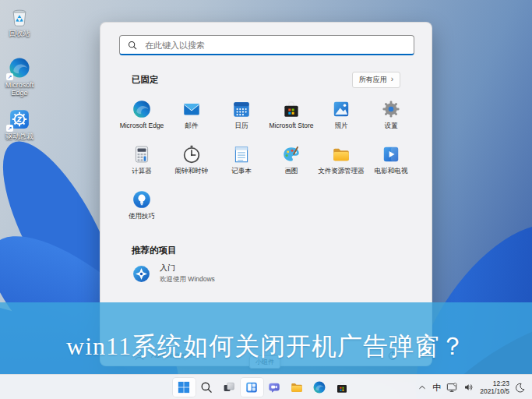 The image size is (532, 399). Describe the element at coordinates (391, 171) in the screenshot. I see `app-label: 电影和电视` at that location.